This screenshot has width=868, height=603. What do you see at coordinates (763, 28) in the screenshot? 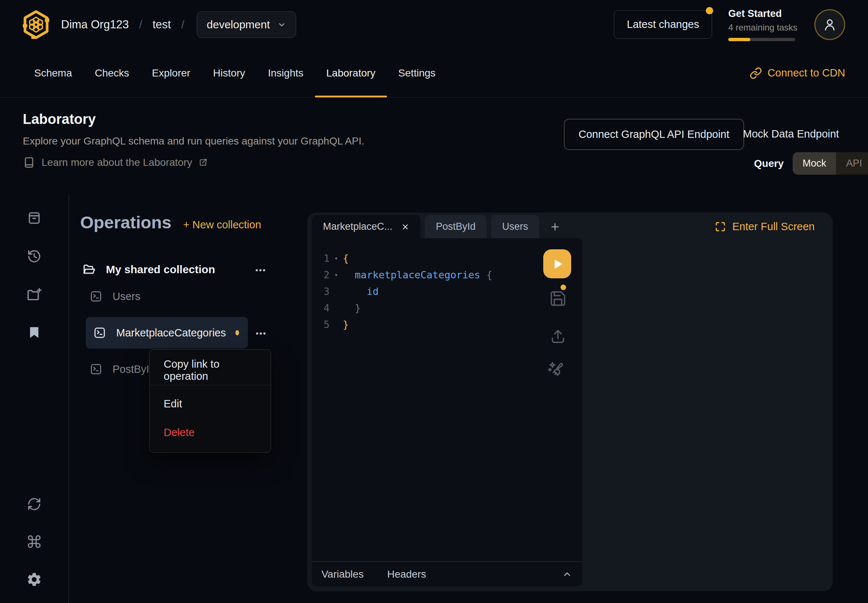
I see `get-started-subtitle: 4 remaining tasks` at bounding box center [763, 28].